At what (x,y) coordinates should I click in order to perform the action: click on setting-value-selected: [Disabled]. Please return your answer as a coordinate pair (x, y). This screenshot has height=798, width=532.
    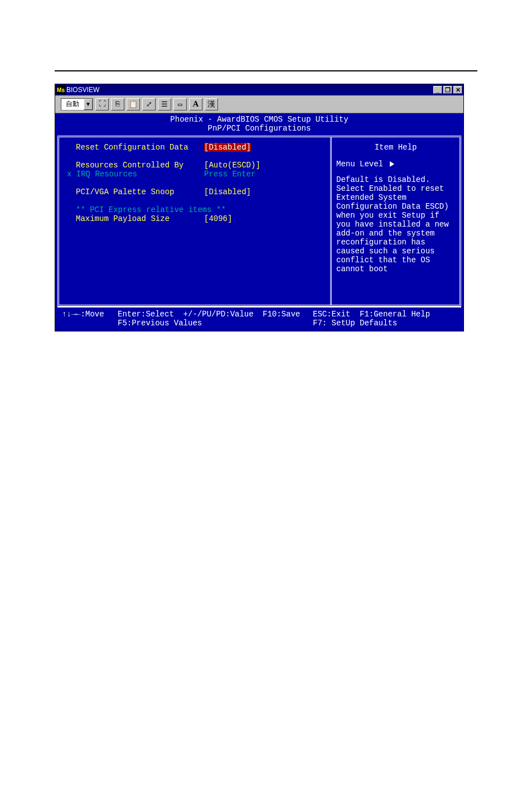
    Looking at the image, I should click on (228, 147).